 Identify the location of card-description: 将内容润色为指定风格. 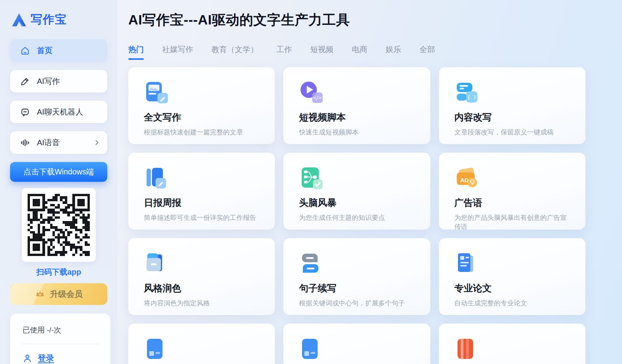
(201, 303).